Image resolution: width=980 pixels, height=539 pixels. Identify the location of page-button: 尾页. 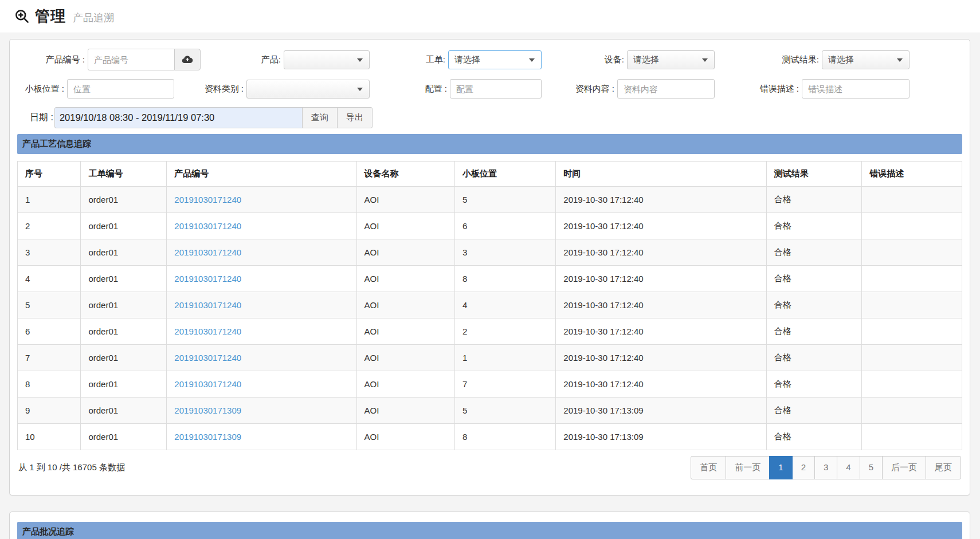
(943, 467).